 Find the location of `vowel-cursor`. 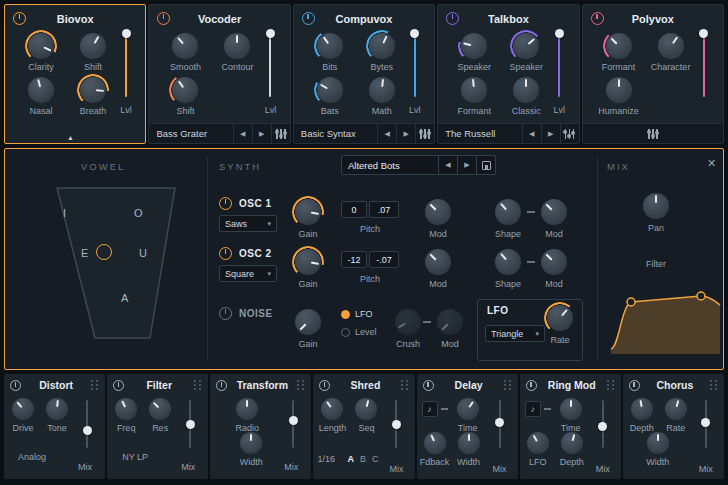

vowel-cursor is located at coordinates (104, 252).